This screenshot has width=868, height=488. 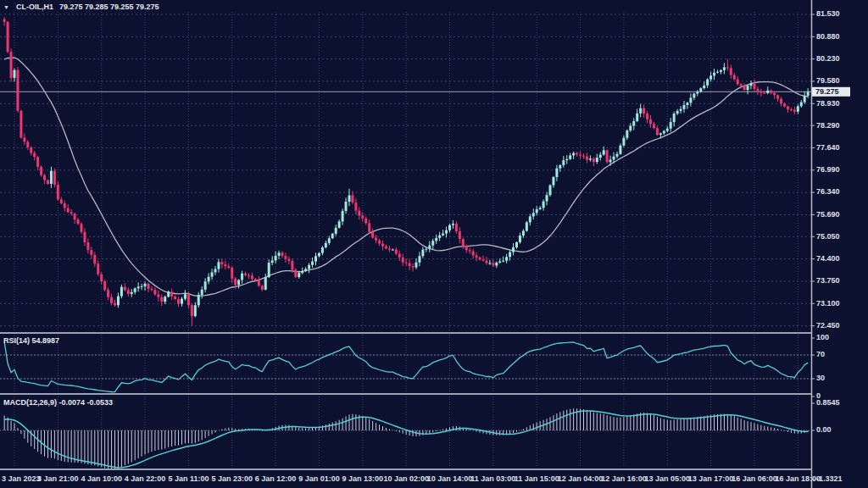 I want to click on current-price-value: 79.275, so click(x=827, y=92).